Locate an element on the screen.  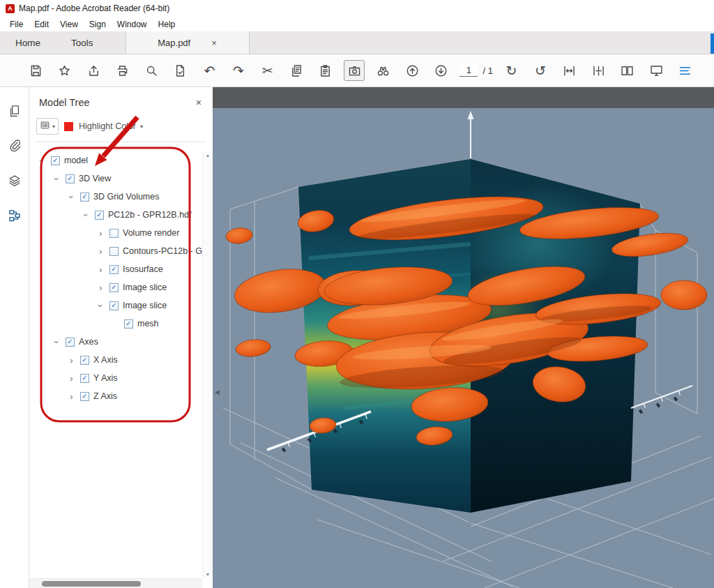
tree-item-axes: ›✓Axes is located at coordinates (116, 342).